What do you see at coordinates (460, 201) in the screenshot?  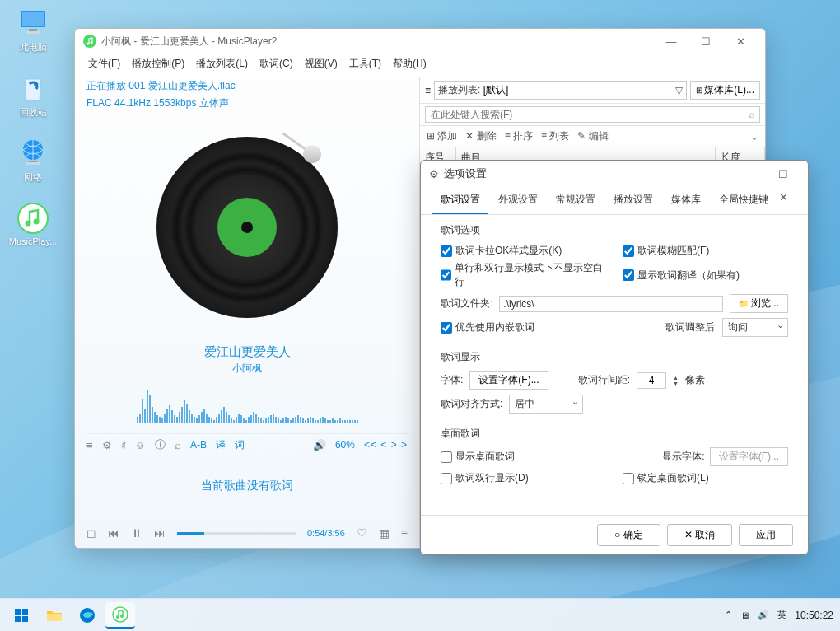 I see `tab-lyrics: 歌词设置` at bounding box center [460, 201].